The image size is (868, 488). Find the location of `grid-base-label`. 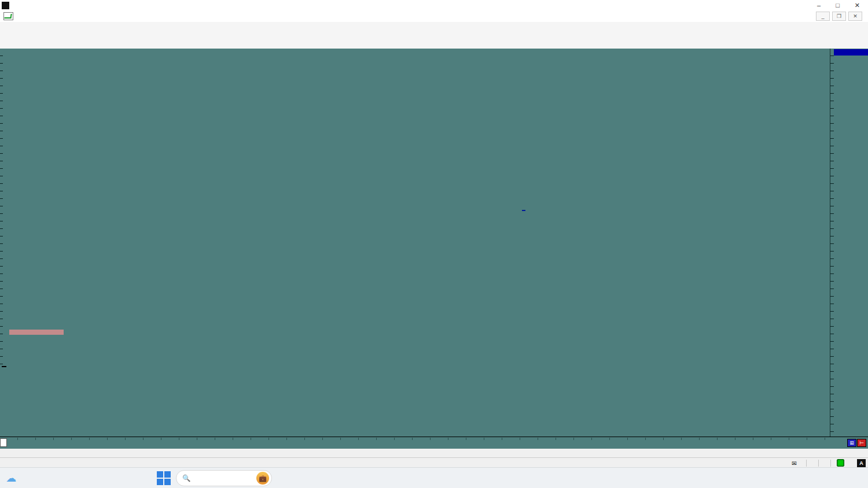

grid-base-label is located at coordinates (524, 210).